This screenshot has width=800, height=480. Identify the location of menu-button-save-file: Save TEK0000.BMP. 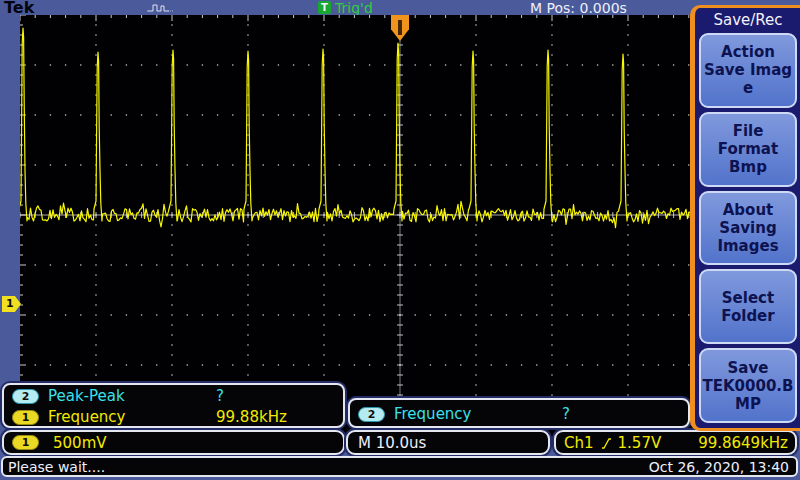
(748, 386).